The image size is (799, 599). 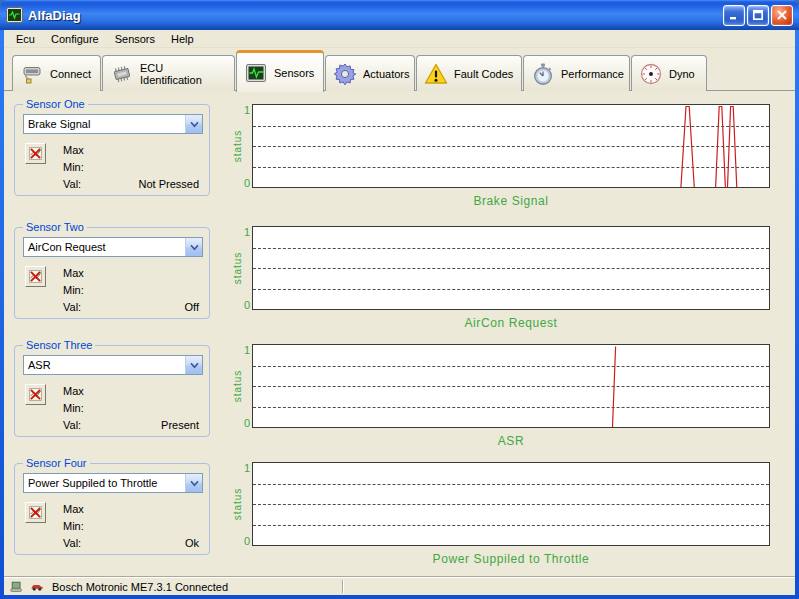 I want to click on combo-selected-value: Power Suppiled to Throttle, so click(x=104, y=483).